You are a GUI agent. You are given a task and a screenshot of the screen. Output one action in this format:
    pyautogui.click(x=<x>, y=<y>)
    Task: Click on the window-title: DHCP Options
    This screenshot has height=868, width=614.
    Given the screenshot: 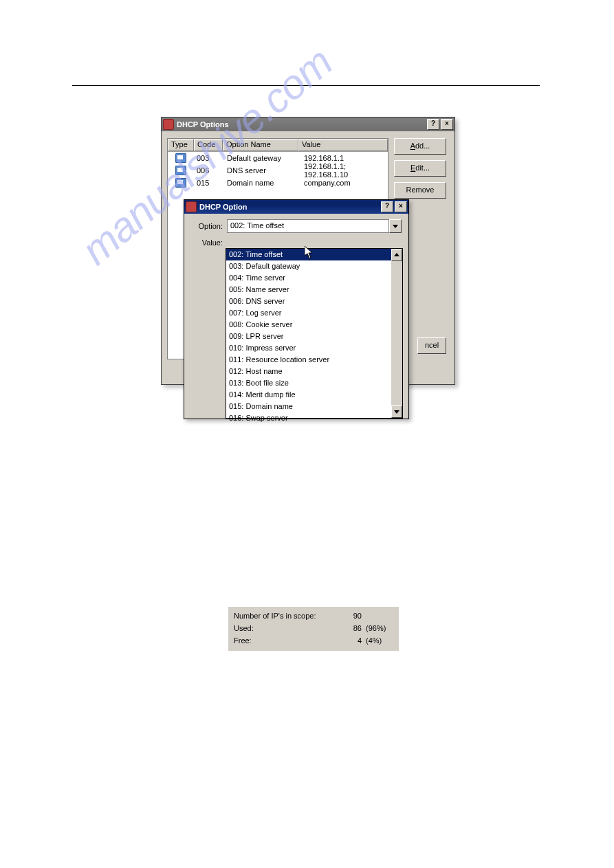 What is the action you would take?
    pyautogui.click(x=301, y=124)
    